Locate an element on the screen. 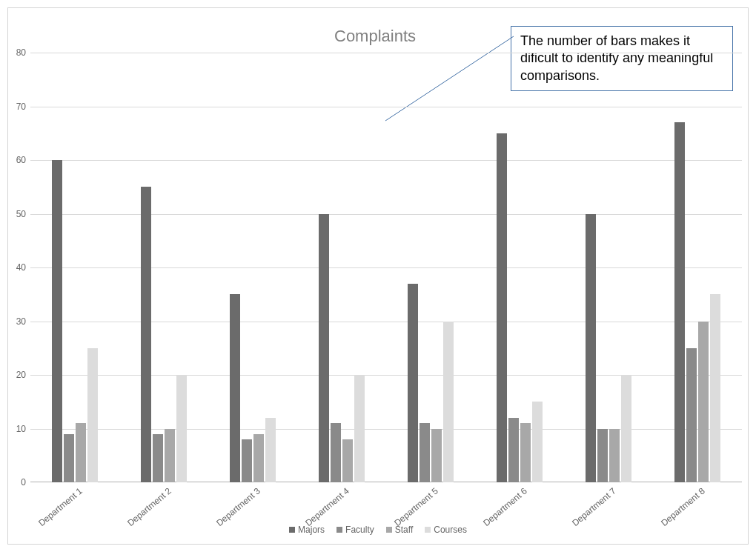 Image resolution: width=756 pixels, height=549 pixels. x-tick-label: Department 5 is located at coordinates (417, 507).